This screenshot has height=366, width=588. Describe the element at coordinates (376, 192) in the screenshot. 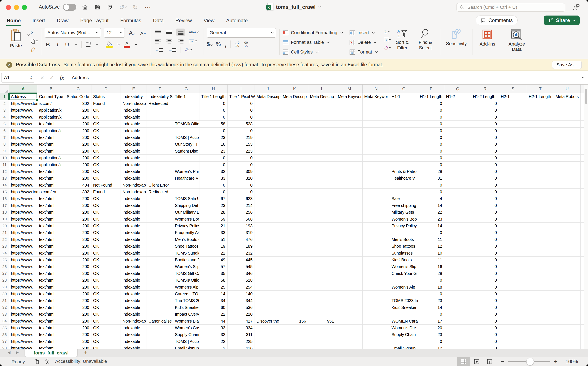

I see `cell-N15` at that location.